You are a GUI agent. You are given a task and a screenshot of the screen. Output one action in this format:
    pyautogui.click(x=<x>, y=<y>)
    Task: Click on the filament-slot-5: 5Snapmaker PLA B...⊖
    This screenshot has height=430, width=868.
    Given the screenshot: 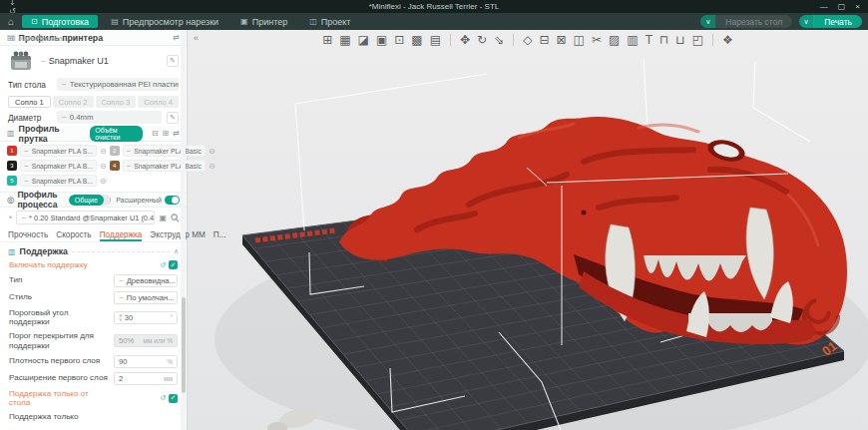 What is the action you would take?
    pyautogui.click(x=57, y=181)
    